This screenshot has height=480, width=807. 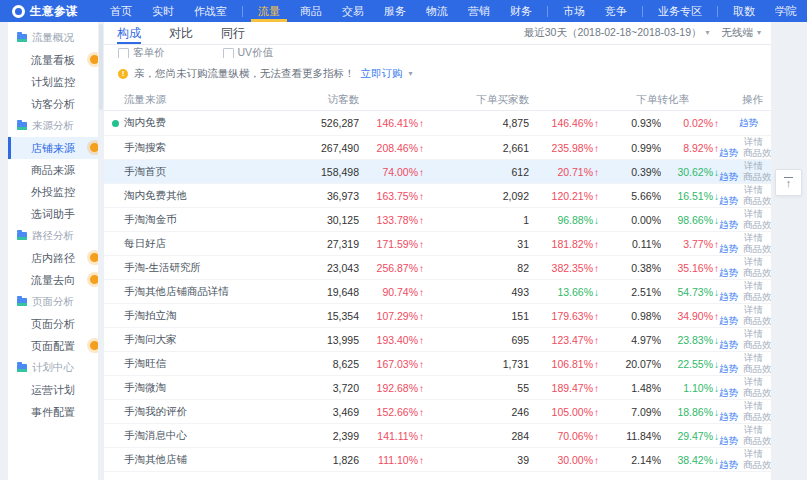 What do you see at coordinates (479, 11) in the screenshot?
I see `nav-item: 营销` at bounding box center [479, 11].